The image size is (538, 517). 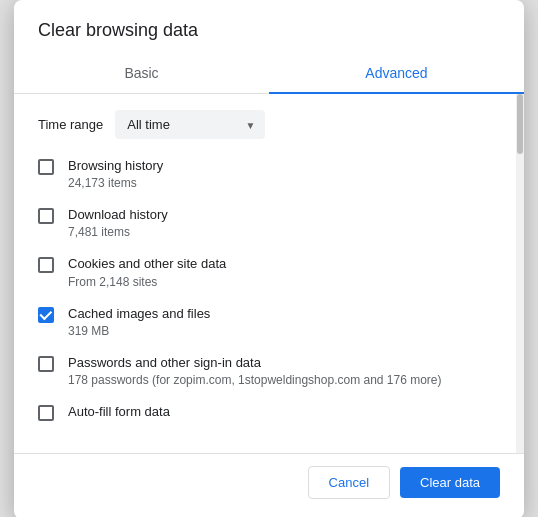 I want to click on item-subtitle: 7,481 items, so click(x=118, y=232).